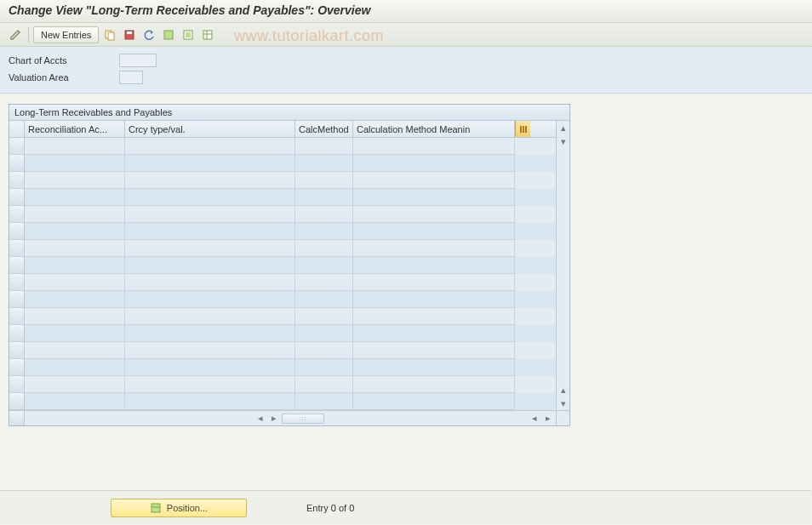  I want to click on valuation-area-input, so click(131, 77).